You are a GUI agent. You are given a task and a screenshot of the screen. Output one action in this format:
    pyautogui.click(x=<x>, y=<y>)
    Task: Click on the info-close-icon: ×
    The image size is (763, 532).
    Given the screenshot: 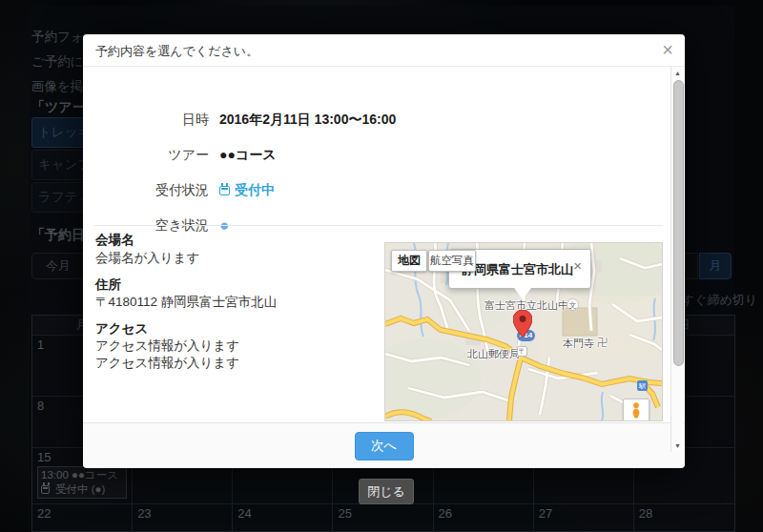 What is the action you would take?
    pyautogui.click(x=578, y=265)
    